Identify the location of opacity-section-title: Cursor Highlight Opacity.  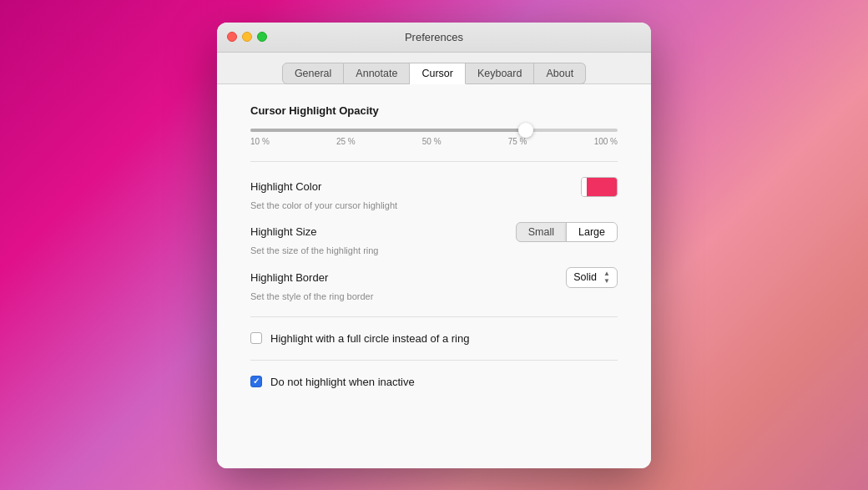
(434, 110).